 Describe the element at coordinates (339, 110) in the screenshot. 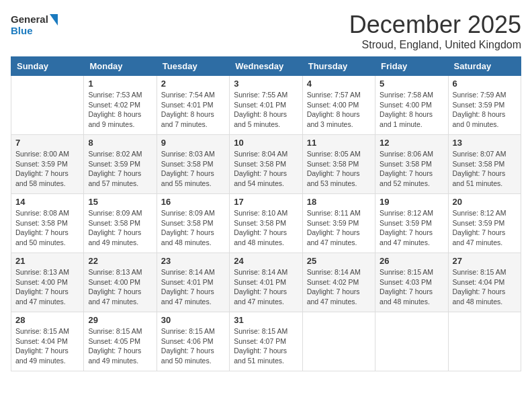

I see `day-info: Sunrise: 7:57 AM Sunset: 4:00 PM Dayligh…` at that location.